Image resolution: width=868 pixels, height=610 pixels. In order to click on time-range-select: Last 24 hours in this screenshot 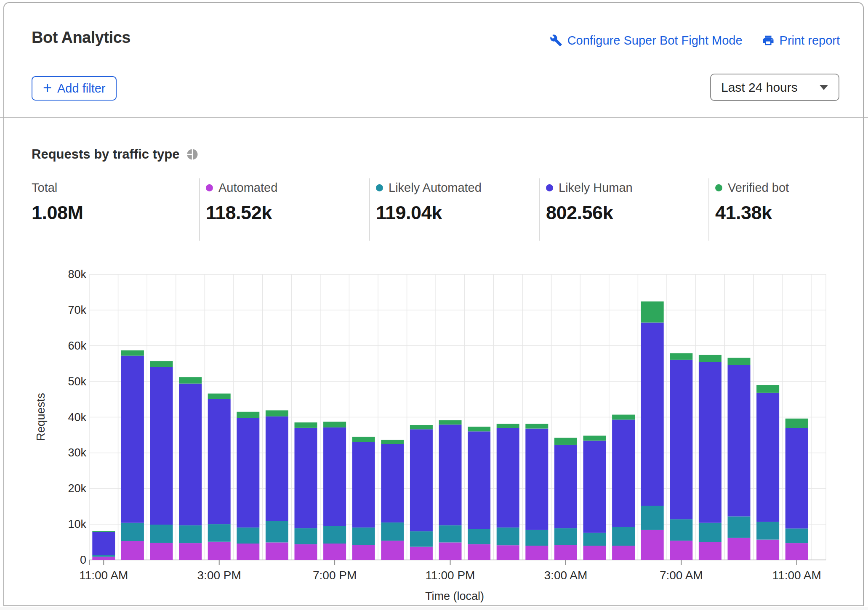, I will do `click(775, 88)`.